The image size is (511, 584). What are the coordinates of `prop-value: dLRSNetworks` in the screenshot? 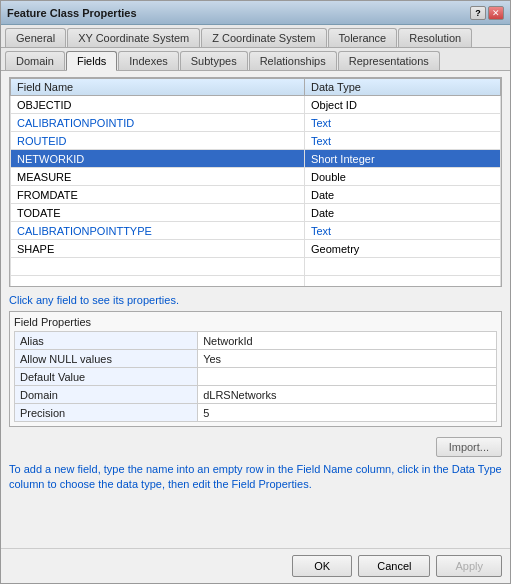 It's located at (348, 395).